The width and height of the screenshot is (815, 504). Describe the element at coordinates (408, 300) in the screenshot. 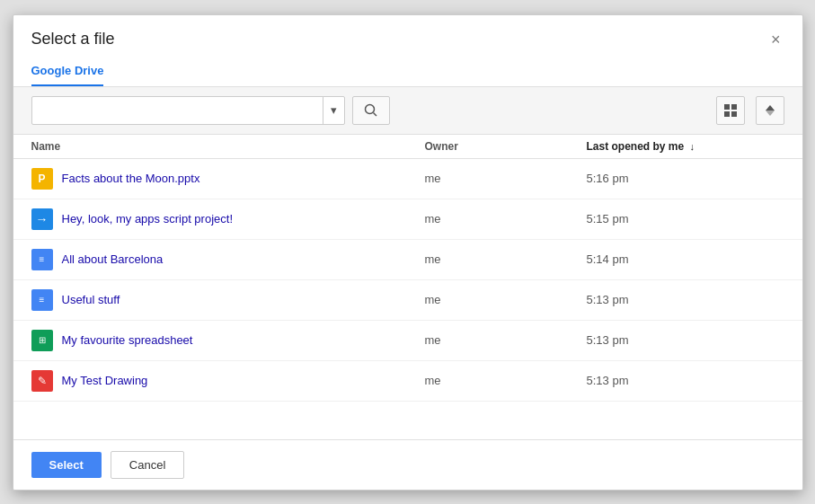

I see `table-row: ≡ Useful stuff me 5:13 pm` at that location.